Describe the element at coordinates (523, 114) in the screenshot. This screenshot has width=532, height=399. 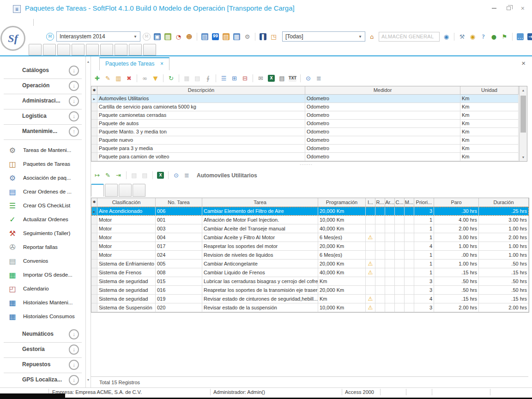
I see `scrollbar-thumb` at that location.